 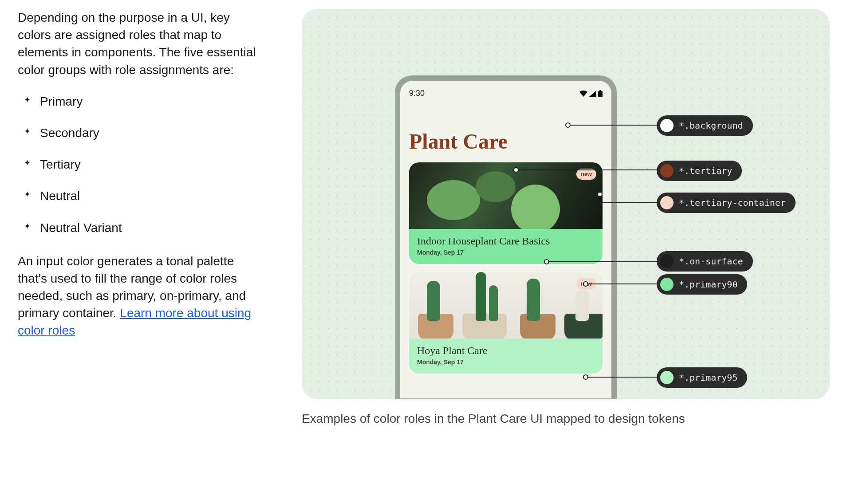 What do you see at coordinates (702, 284) in the screenshot?
I see `token-pill-primary90: *.primary90` at bounding box center [702, 284].